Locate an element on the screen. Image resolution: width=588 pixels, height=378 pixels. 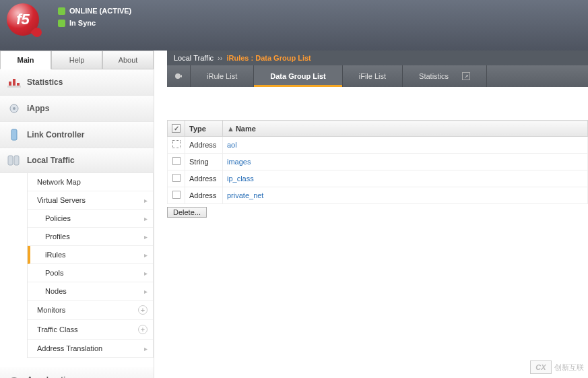
table-header-type: Type is located at coordinates (204, 129).